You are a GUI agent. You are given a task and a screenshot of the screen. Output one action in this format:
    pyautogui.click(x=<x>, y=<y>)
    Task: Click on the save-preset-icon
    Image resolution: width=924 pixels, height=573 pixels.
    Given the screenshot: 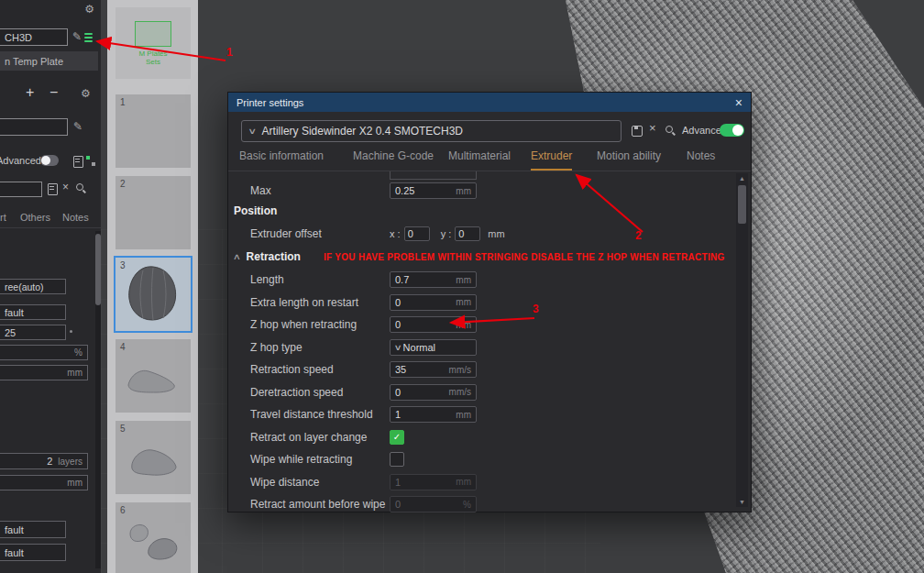 What is the action you would take?
    pyautogui.click(x=637, y=131)
    